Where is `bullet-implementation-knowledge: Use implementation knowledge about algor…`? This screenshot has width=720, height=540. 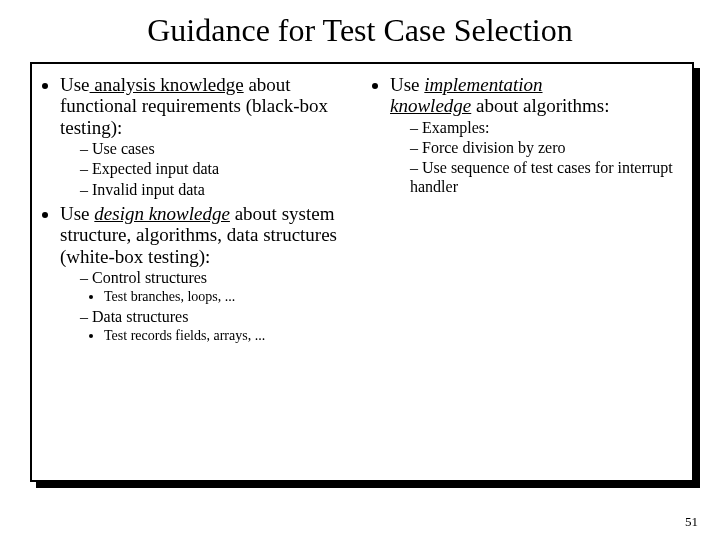 bullet-implementation-knowledge: Use implementation knowledge about algor… is located at coordinates (538, 135).